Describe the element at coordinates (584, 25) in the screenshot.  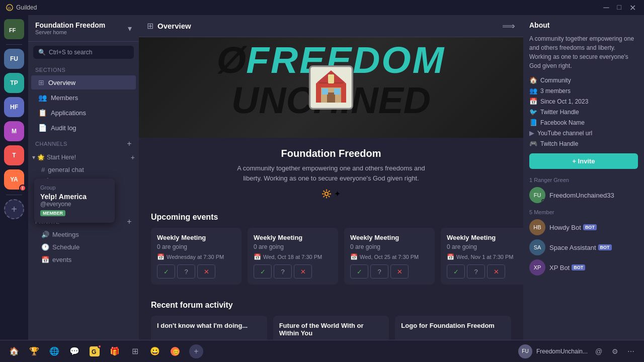
I see `about-title: About` at that location.